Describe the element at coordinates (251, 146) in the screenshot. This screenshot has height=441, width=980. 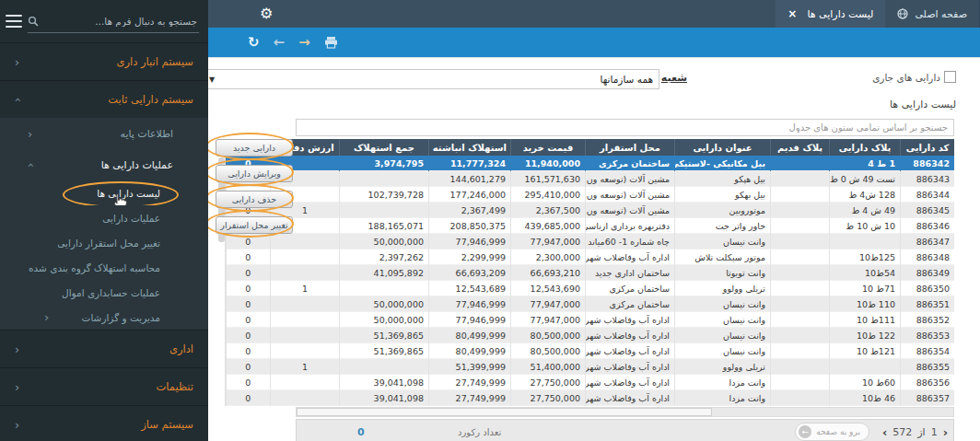
I see `action-button-wrap: دارایی جدید` at that location.